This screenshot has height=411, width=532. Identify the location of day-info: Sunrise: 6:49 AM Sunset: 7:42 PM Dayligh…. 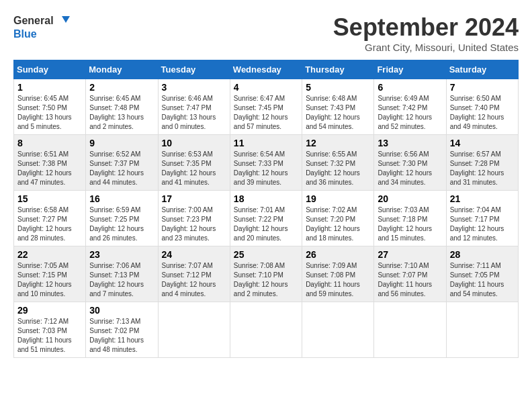
(410, 113).